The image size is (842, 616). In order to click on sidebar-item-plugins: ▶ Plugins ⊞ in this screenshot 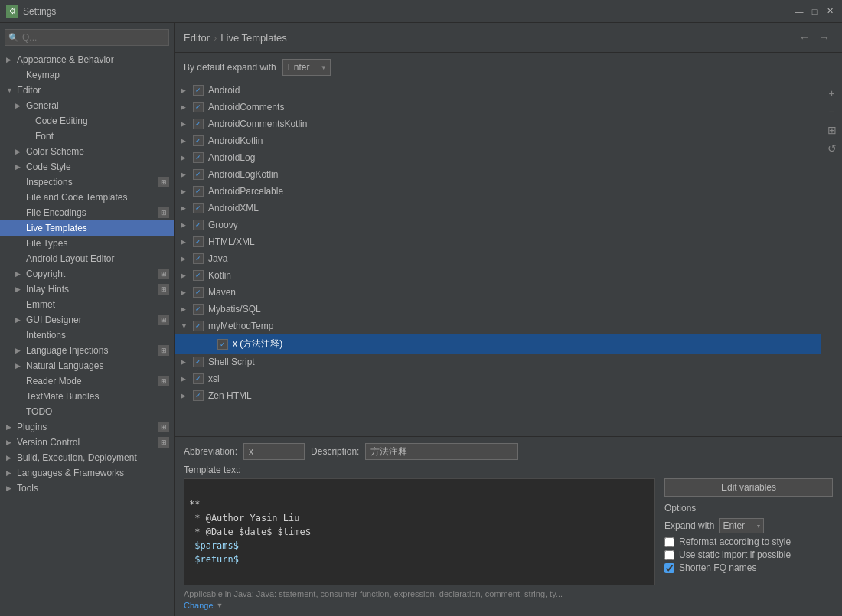, I will do `click(87, 427)`.